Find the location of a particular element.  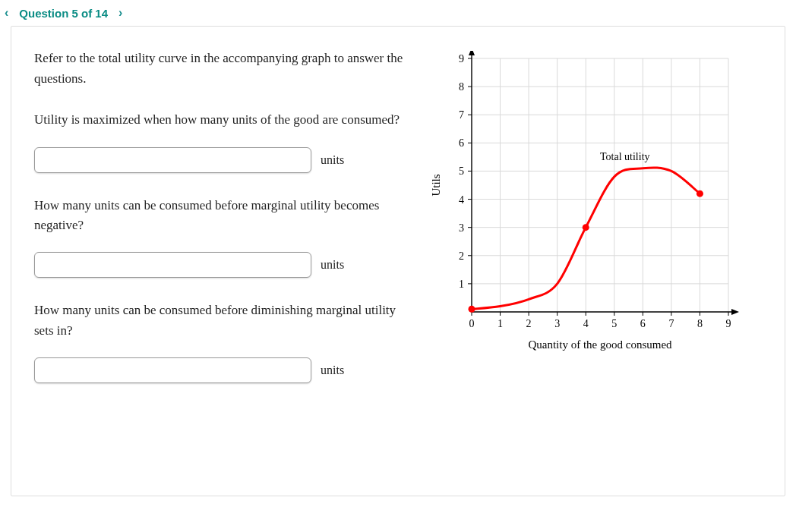

svg-text: Utils is located at coordinates (436, 185).